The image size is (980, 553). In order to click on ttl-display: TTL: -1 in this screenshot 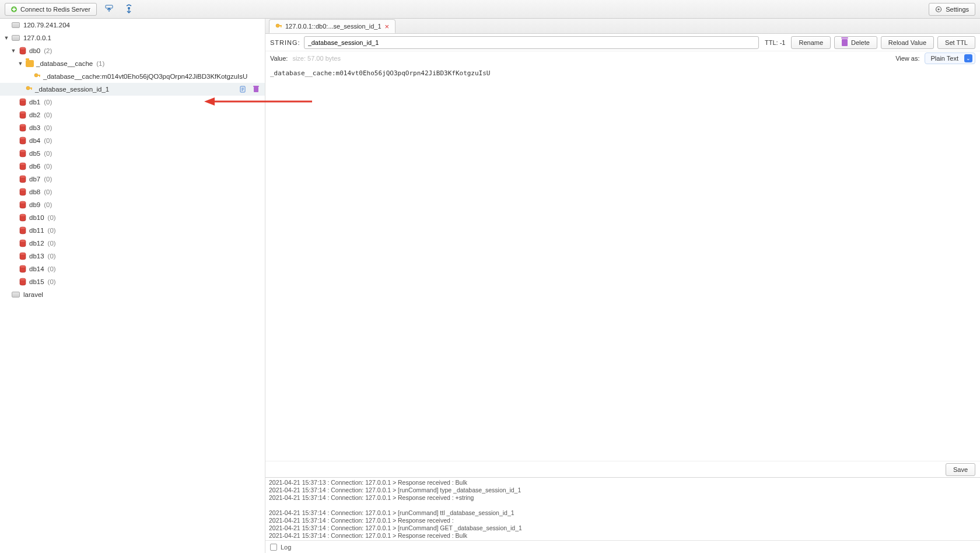, I will do `click(775, 43)`.